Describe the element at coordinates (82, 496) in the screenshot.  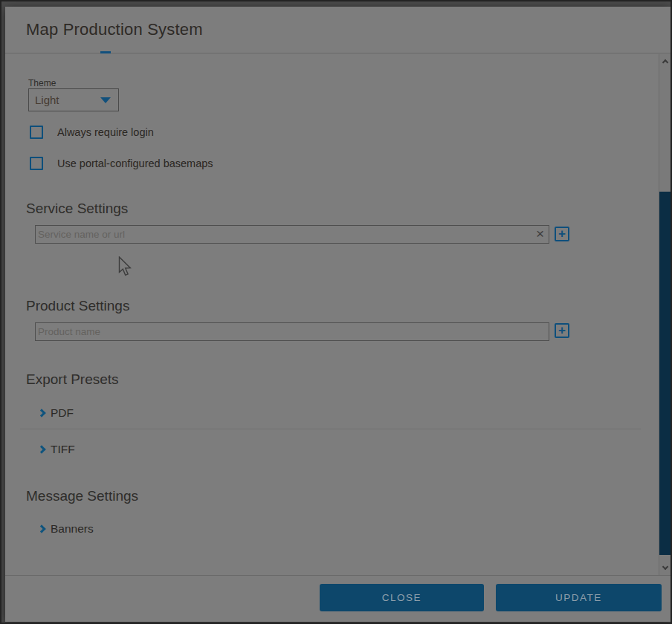
I see `message-settings-heading: Message Settings` at that location.